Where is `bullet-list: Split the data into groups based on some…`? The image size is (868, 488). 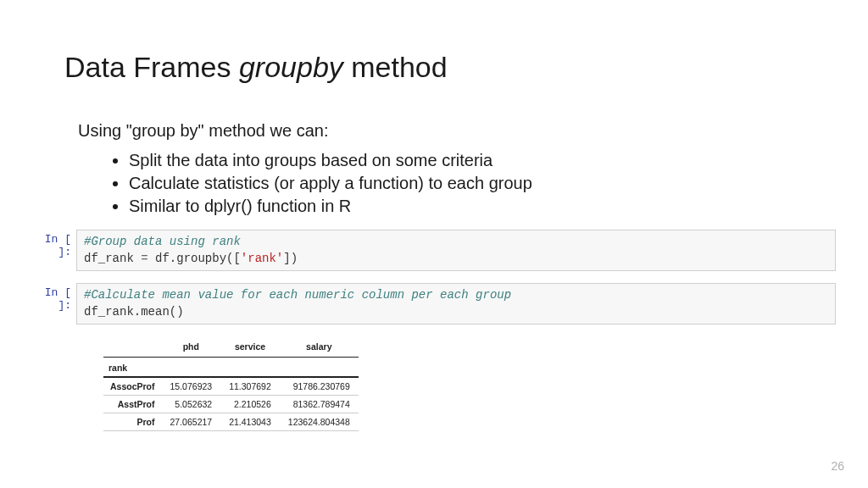 bullet-list: Split the data into groups based on some… is located at coordinates (498, 183).